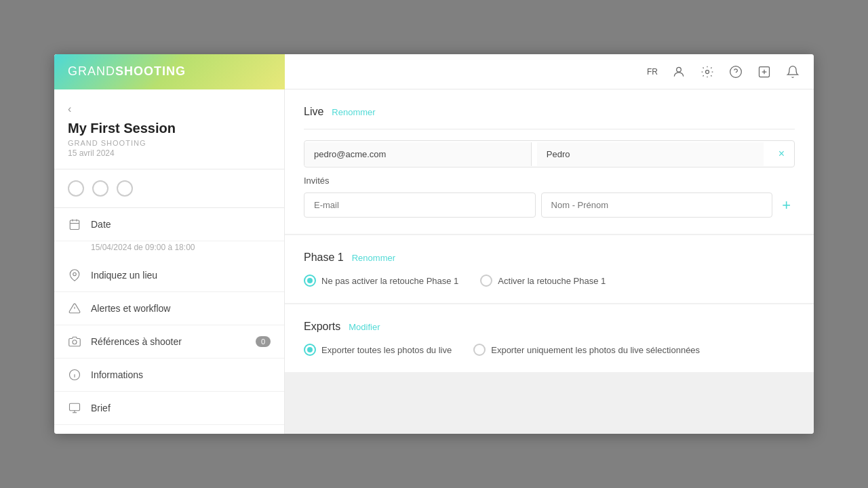  What do you see at coordinates (170, 375) in the screenshot?
I see `sidebar-item-informations: Informations` at bounding box center [170, 375].